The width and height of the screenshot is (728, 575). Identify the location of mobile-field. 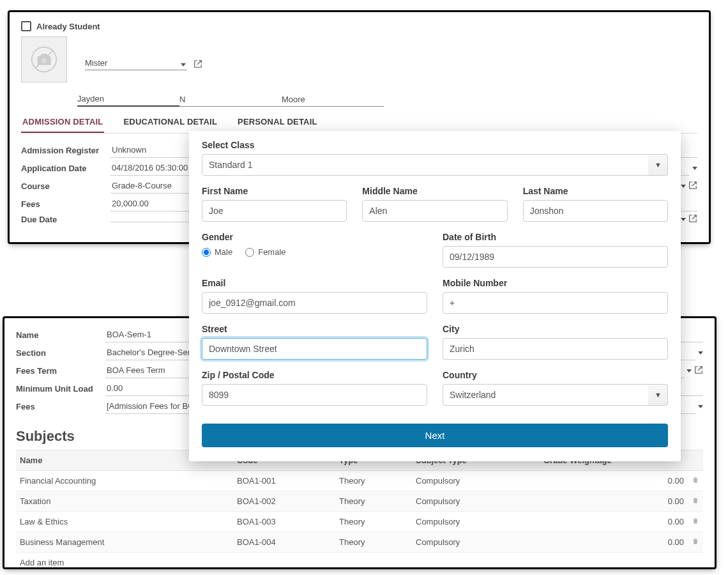
(556, 303).